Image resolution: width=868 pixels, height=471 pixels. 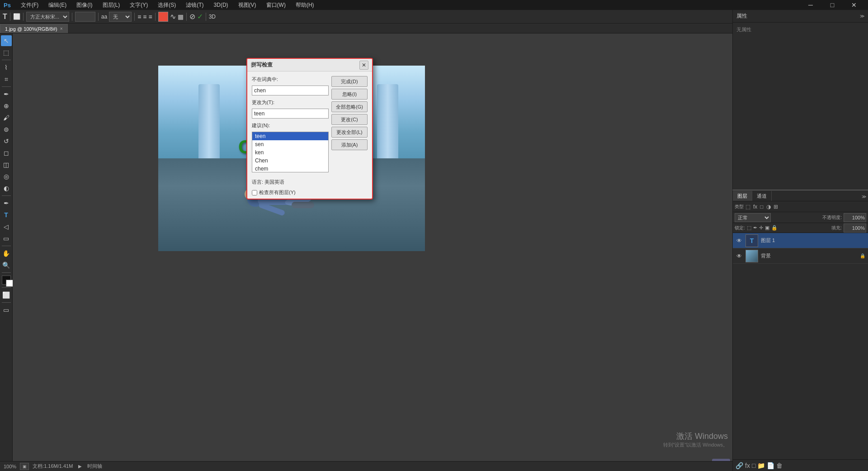 I want to click on blend-mode-select: 正常, so click(x=753, y=218).